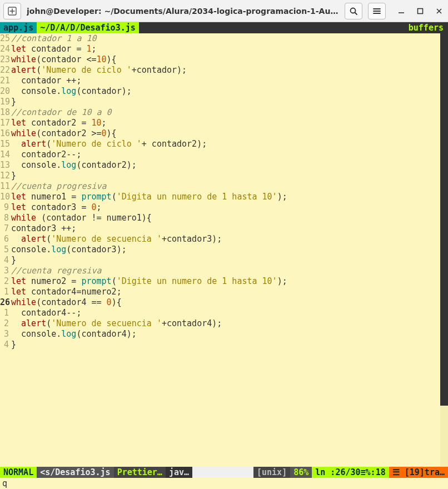 Image resolution: width=448 pixels, height=489 pixels. Describe the element at coordinates (4, 166) in the screenshot. I see `line-number: 13` at that location.